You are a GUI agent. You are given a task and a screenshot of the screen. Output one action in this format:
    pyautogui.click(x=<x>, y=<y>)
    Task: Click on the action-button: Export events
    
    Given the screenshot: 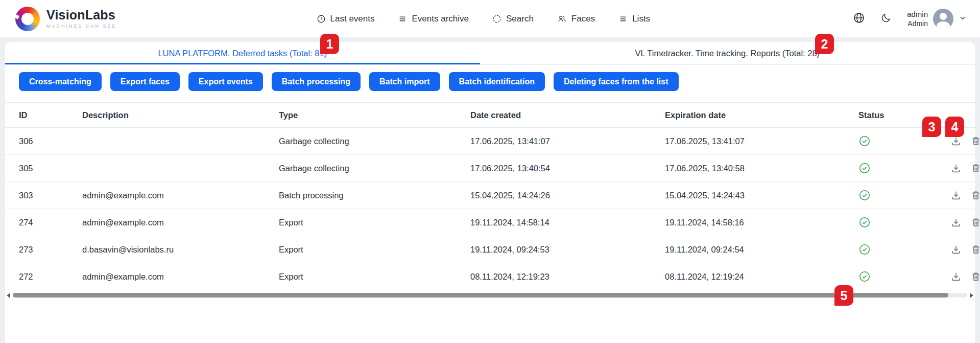 What is the action you would take?
    pyautogui.click(x=226, y=82)
    